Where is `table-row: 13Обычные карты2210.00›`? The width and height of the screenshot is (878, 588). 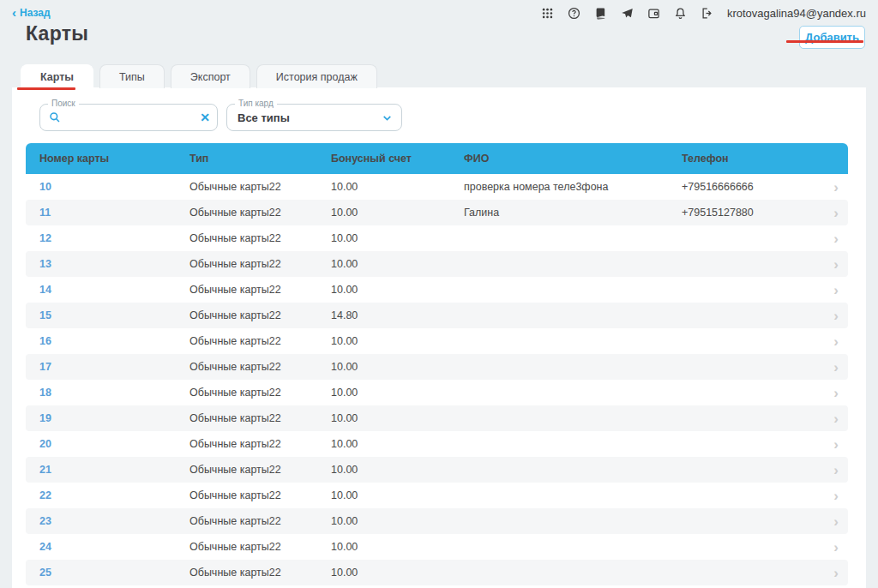 table-row: 13Обычные карты2210.00› is located at coordinates (437, 264).